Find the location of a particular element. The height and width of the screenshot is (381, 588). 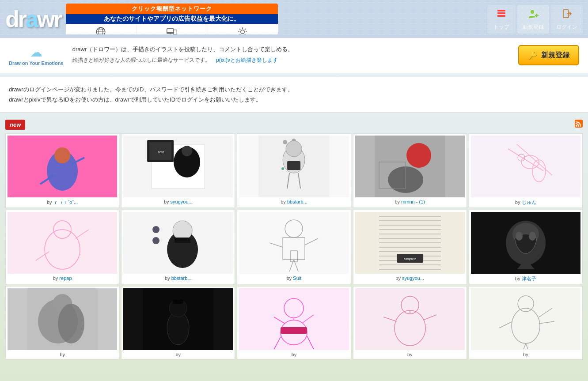

person-add-icon is located at coordinates (533, 15).